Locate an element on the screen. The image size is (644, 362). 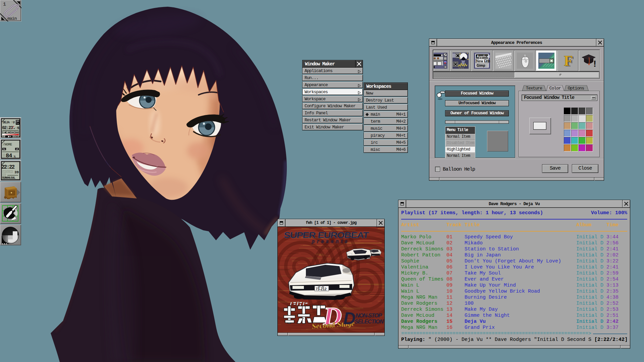
svg-text: U is located at coordinates (14, 123).